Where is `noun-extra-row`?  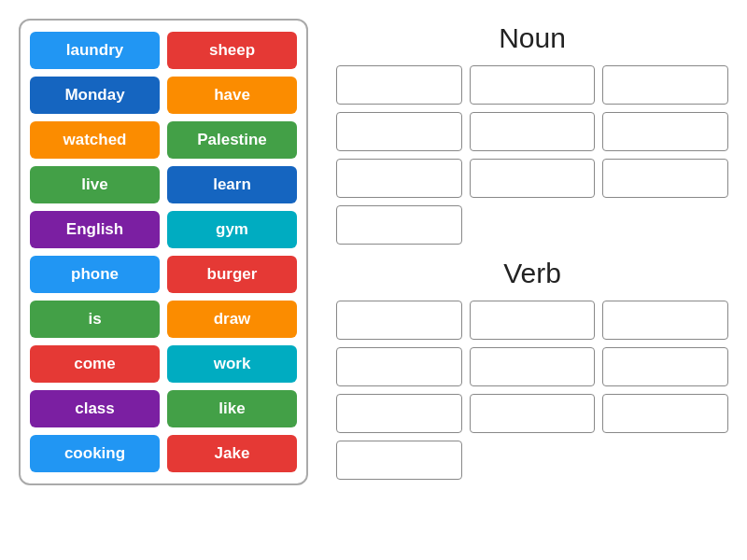
noun-extra-row is located at coordinates (532, 225).